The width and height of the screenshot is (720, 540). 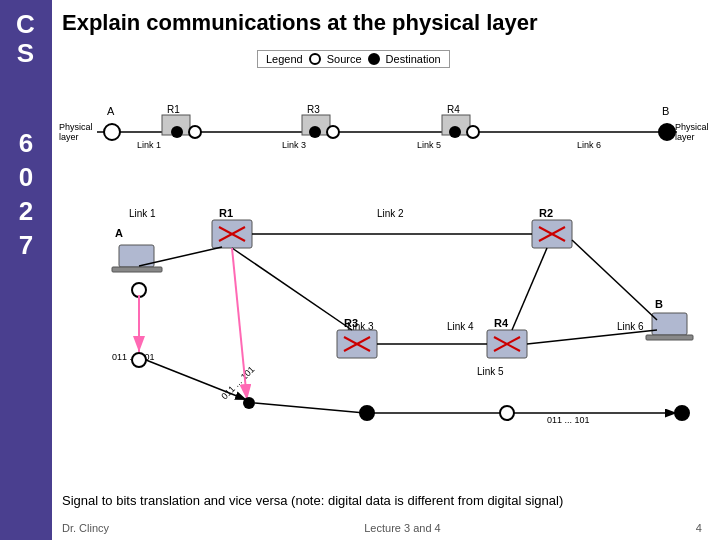 I want to click on footer-center: Lecture 3 and 4, so click(x=402, y=528).